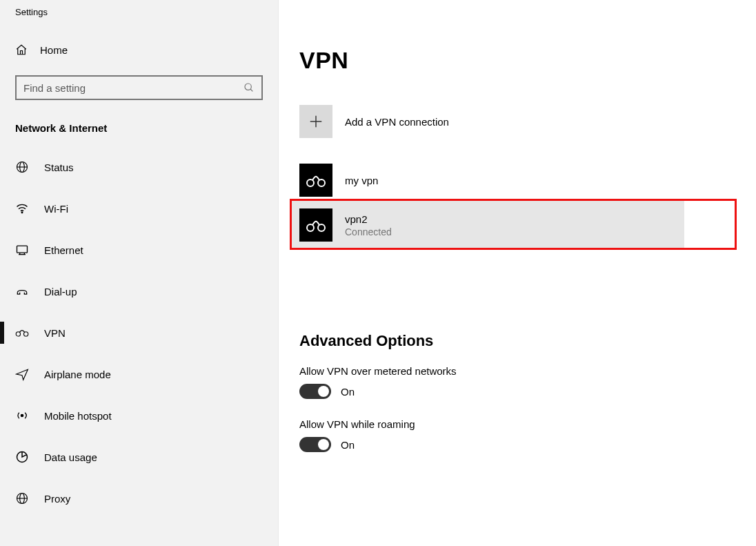 The image size is (756, 546). Describe the element at coordinates (139, 333) in the screenshot. I see `sidebar-item-vpn: VPN` at that location.